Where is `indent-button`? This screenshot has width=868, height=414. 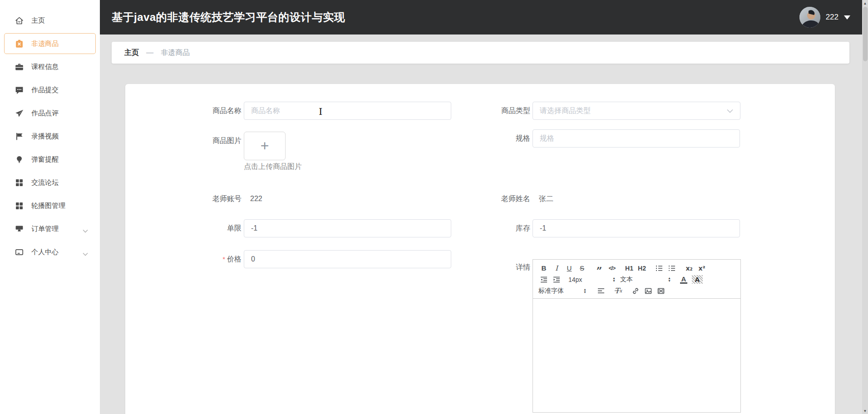
indent-button is located at coordinates (557, 280).